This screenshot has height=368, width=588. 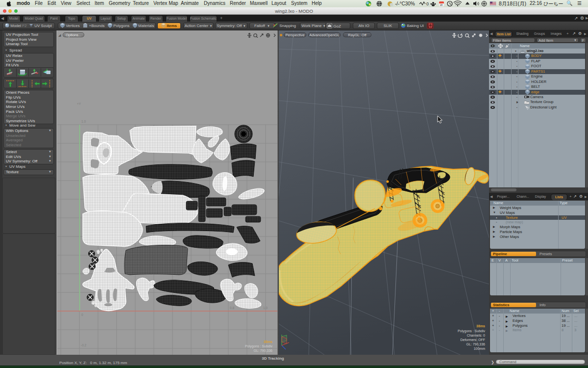 What do you see at coordinates (476, 336) in the screenshot?
I see `svg-text: Channels: 0` at bounding box center [476, 336].